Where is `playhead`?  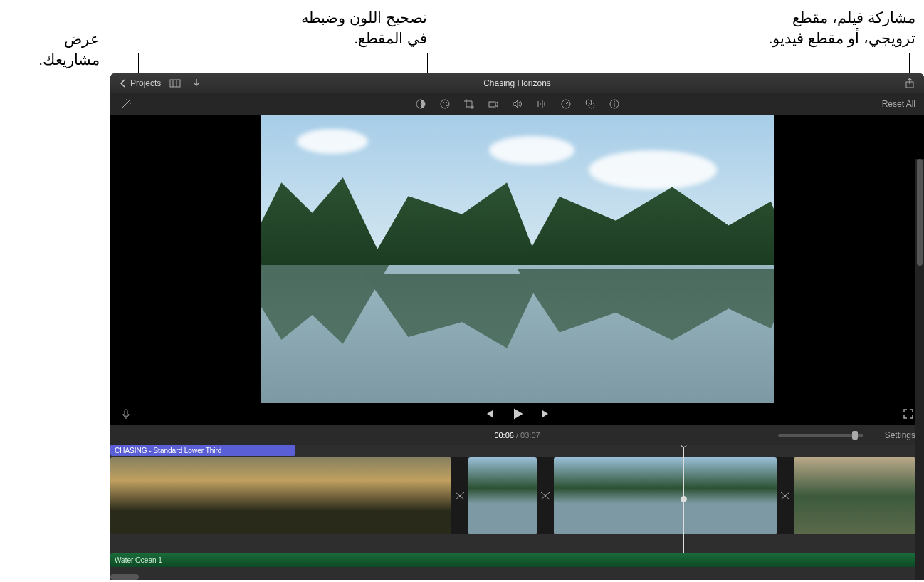 playhead is located at coordinates (683, 500).